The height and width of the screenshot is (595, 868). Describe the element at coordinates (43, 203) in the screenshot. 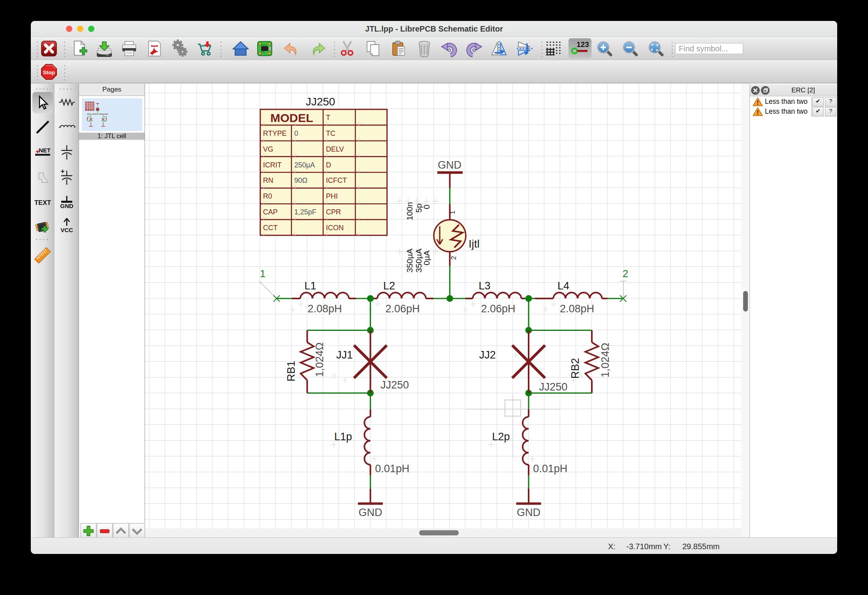

I see `svg-text: TEXT` at that location.